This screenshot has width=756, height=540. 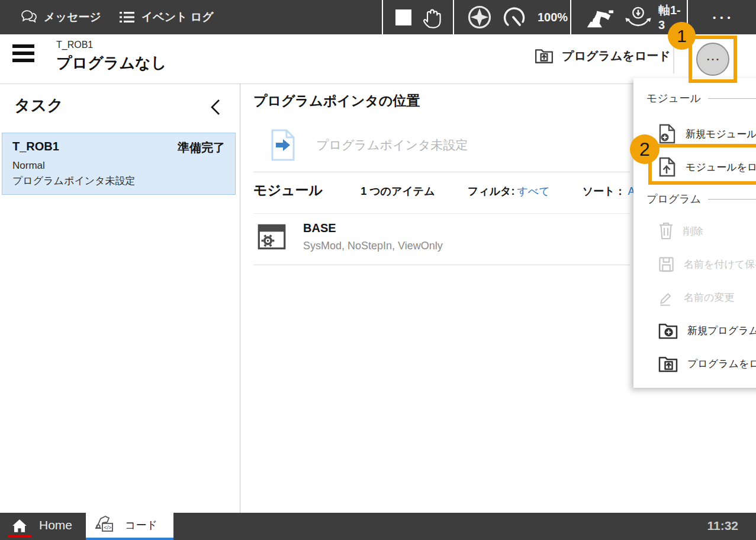 I want to click on menu-section-module-label: モジュール, so click(x=674, y=98).